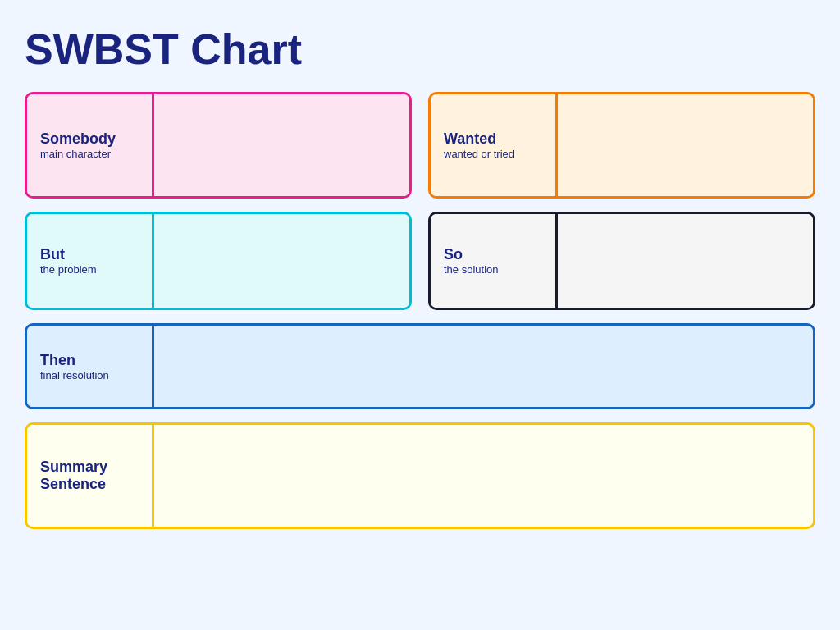 The height and width of the screenshot is (630, 840). Describe the element at coordinates (484, 366) in the screenshot. I see `then-content` at that location.